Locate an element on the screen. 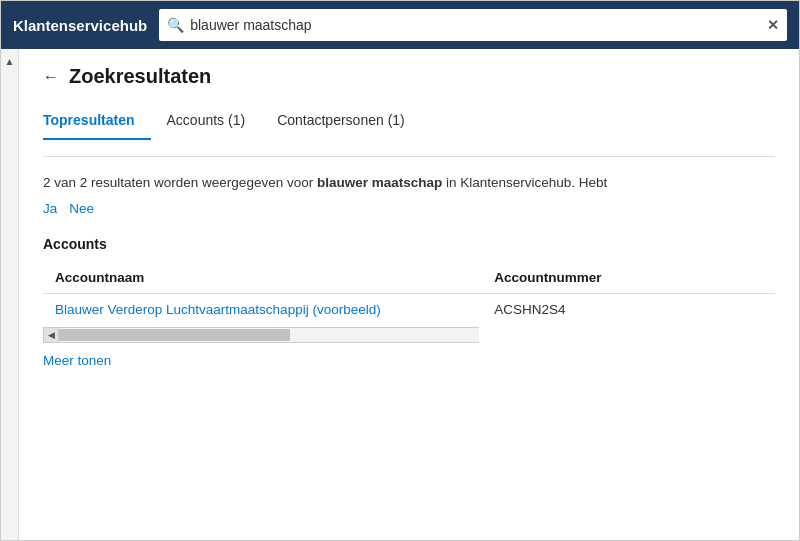  app-title: Klantenservicehub is located at coordinates (80, 26).